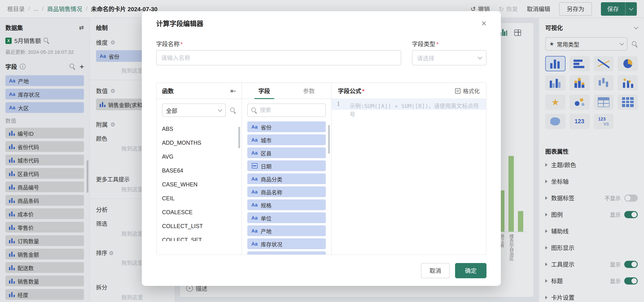 The width and height of the screenshot is (644, 302). I want to click on field-chip: 规格, so click(286, 205).